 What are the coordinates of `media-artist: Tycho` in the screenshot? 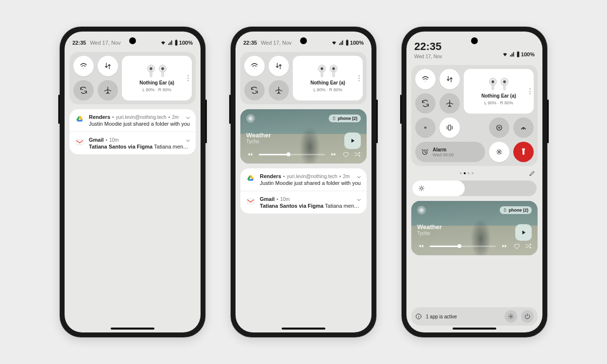 It's located at (304, 142).